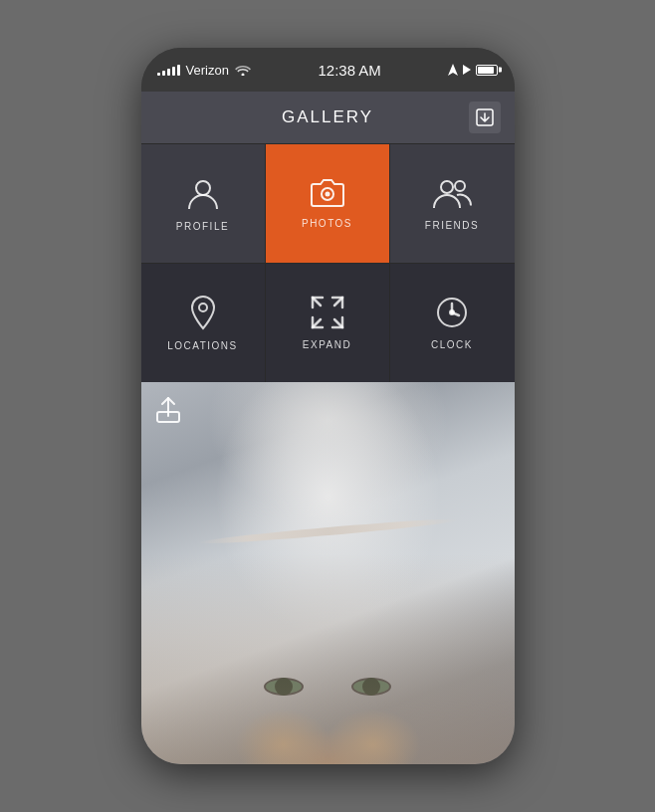 This screenshot has width=655, height=812. What do you see at coordinates (284, 687) in the screenshot?
I see `eye-left-decoration` at bounding box center [284, 687].